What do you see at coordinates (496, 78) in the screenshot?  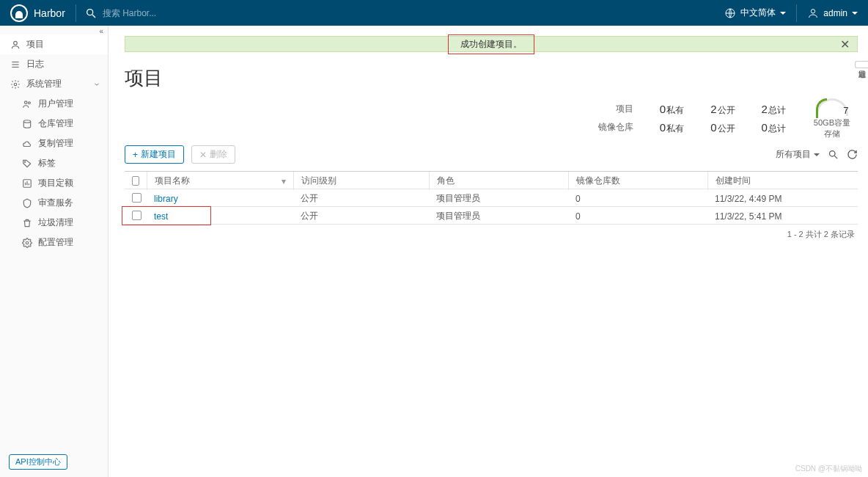 I see `page-title: 项目` at bounding box center [496, 78].